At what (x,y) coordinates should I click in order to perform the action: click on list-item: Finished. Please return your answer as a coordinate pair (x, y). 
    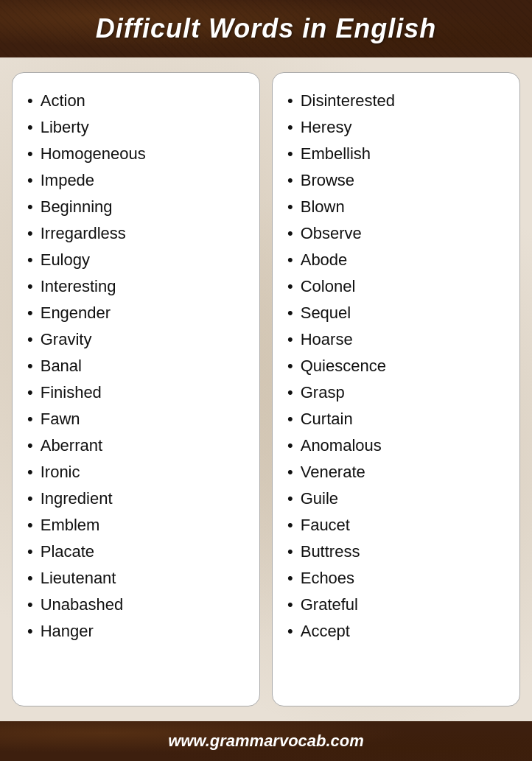
    Looking at the image, I should click on (137, 393).